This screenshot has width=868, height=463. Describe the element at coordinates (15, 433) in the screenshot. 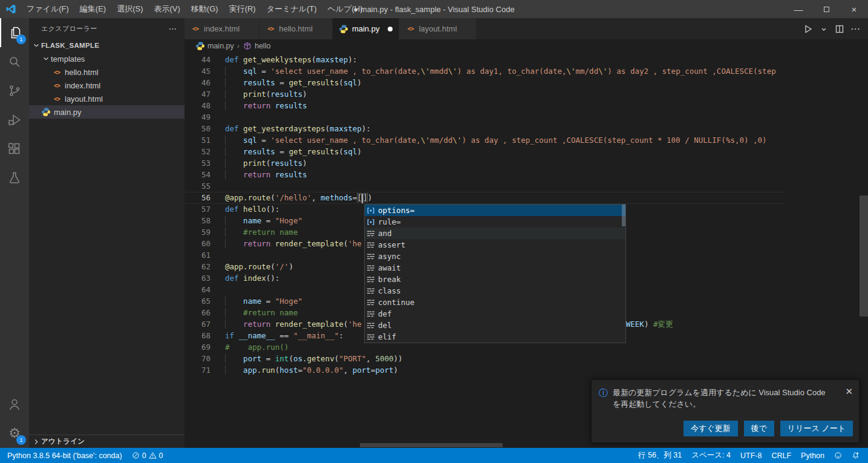

I see `settings-button: ⚙ 1` at that location.